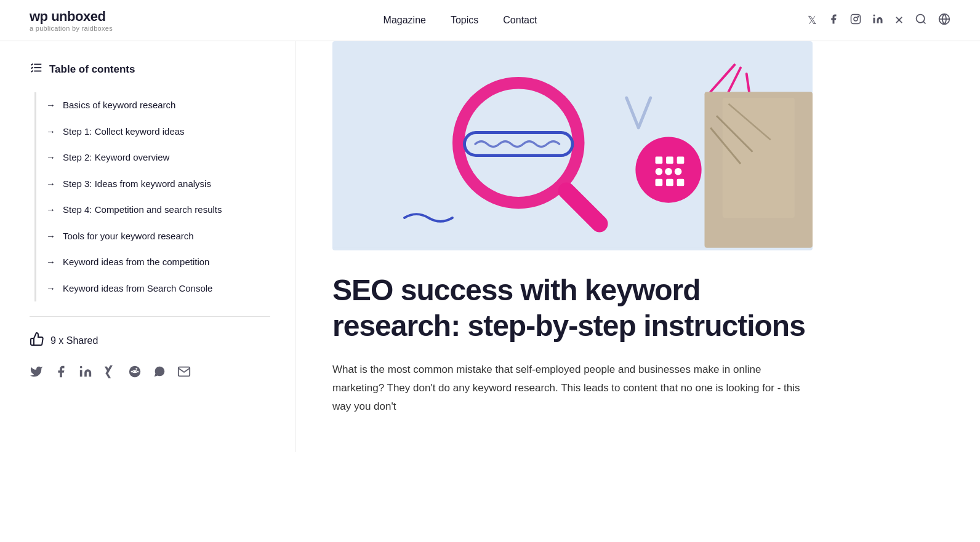  What do you see at coordinates (150, 373) in the screenshot?
I see `social-share-icons` at bounding box center [150, 373].